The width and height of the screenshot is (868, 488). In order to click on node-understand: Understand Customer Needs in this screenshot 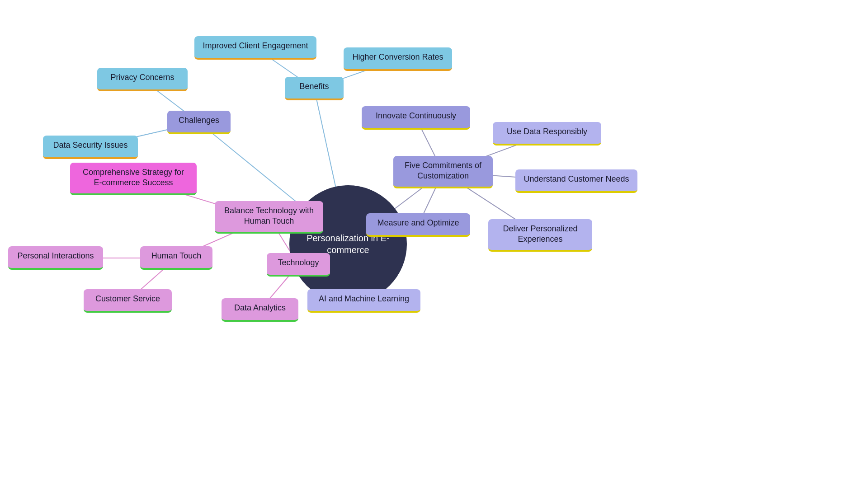, I will do `click(576, 181)`.